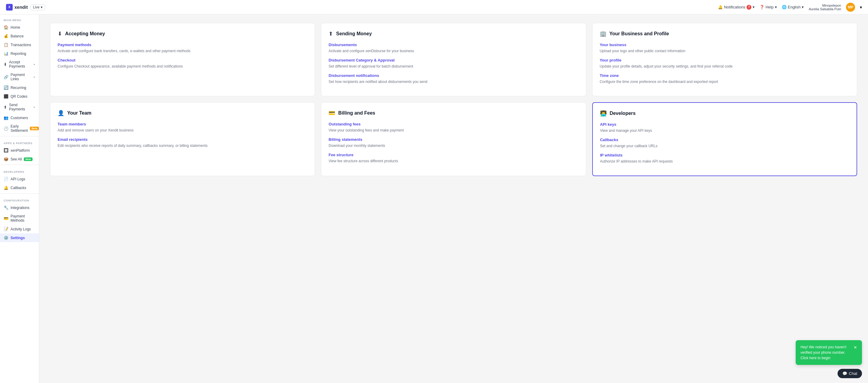 The image size is (868, 383). Describe the element at coordinates (20, 36) in the screenshot. I see `sidebar-item-balance: 💰 Balance` at that location.